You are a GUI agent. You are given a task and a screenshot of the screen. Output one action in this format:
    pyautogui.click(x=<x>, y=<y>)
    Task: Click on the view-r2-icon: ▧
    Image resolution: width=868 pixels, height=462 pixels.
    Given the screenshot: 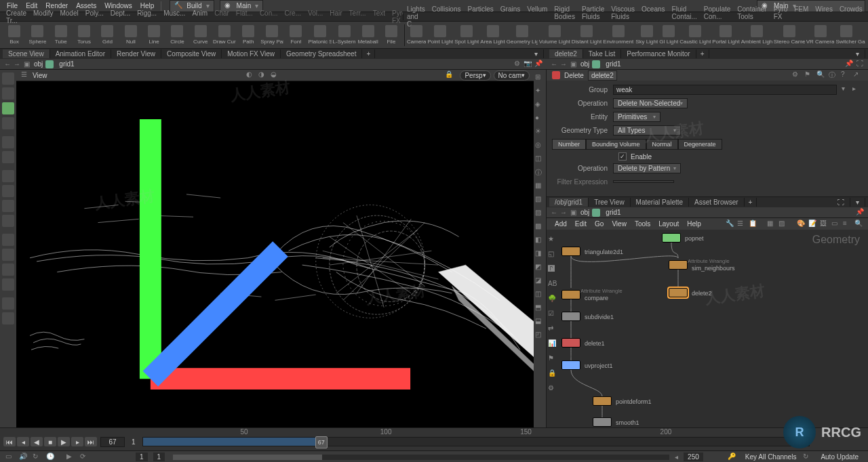 What is the action you would take?
    pyautogui.click(x=540, y=200)
    